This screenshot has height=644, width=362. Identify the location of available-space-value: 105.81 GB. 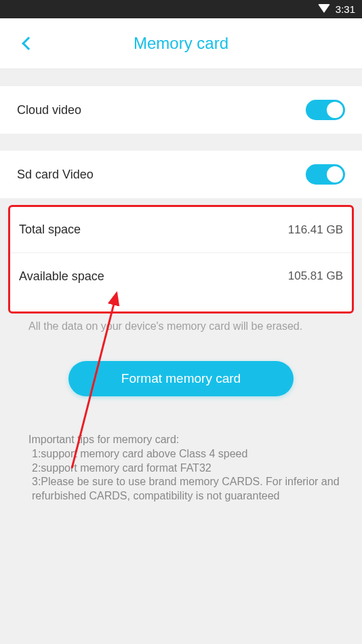
(316, 276).